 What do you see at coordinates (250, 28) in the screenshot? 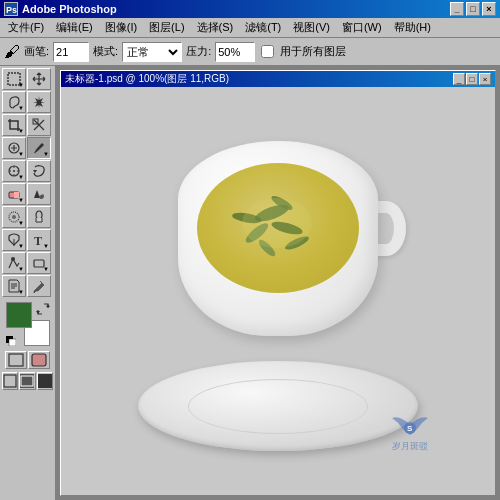
I see `menu-bar: 文件(F) 编辑(E) 图像(I) 图层(L) 选择(S) 滤镜(T) 视图(V…` at bounding box center [250, 28].